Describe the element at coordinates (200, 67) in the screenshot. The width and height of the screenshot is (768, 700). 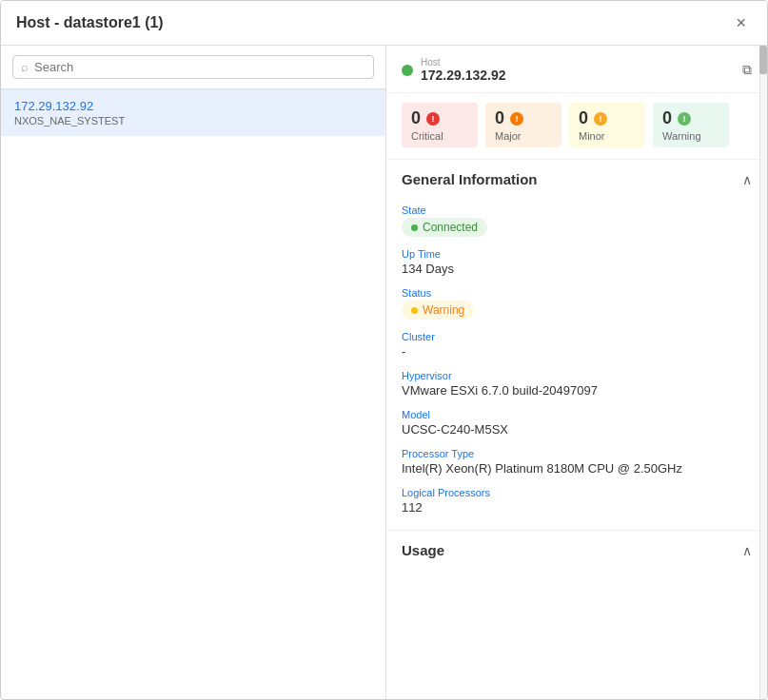
I see `search-input` at that location.